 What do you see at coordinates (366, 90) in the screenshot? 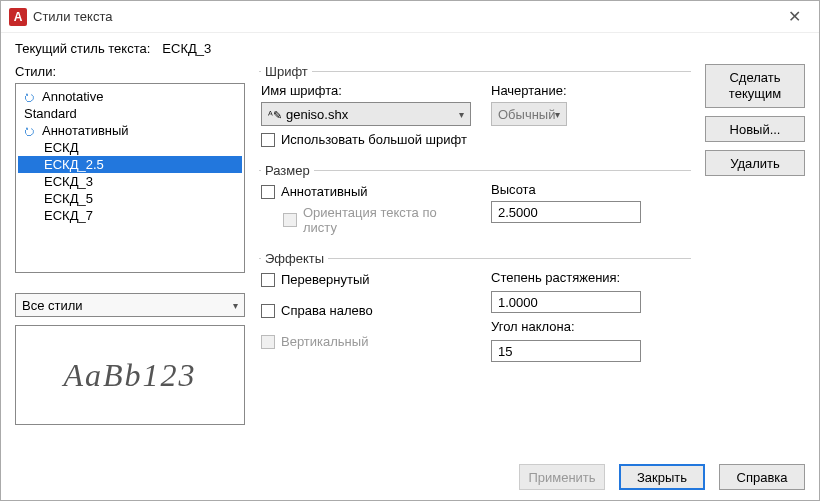
I see `font-name-label: Имя шрифта:` at bounding box center [366, 90].